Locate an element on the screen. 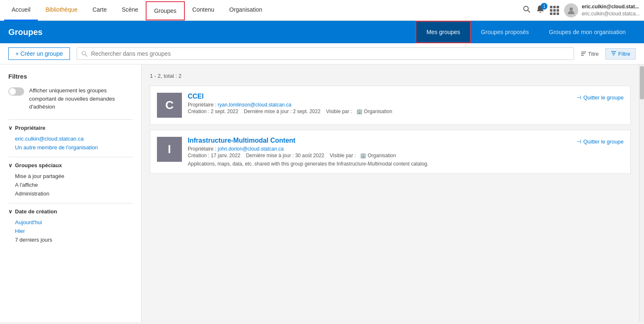  groups-page-title: Groupes is located at coordinates (212, 32).